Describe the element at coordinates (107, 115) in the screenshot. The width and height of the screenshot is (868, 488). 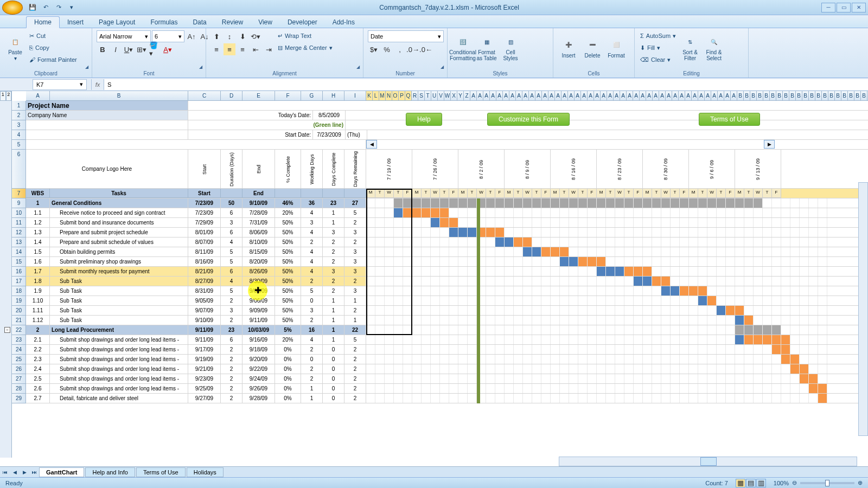
I see `cell: Company Name` at that location.